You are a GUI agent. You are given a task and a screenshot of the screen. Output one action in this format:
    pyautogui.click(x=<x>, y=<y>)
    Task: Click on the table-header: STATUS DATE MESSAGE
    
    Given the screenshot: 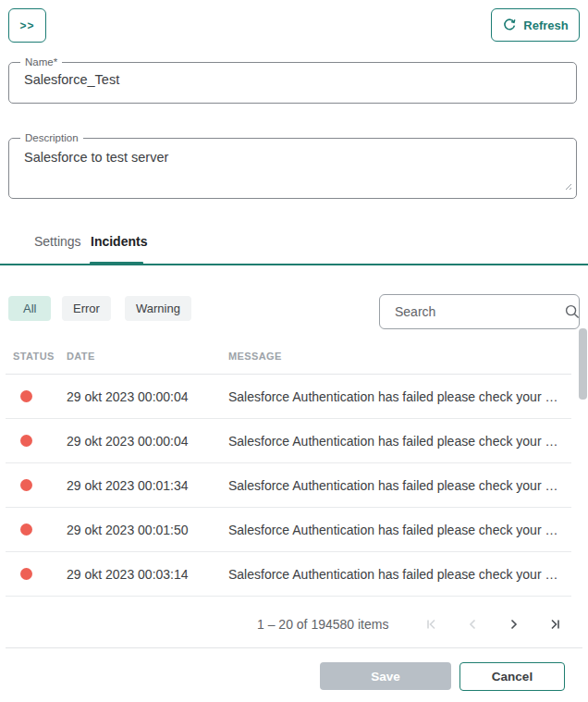 What is the action you would take?
    pyautogui.click(x=288, y=357)
    